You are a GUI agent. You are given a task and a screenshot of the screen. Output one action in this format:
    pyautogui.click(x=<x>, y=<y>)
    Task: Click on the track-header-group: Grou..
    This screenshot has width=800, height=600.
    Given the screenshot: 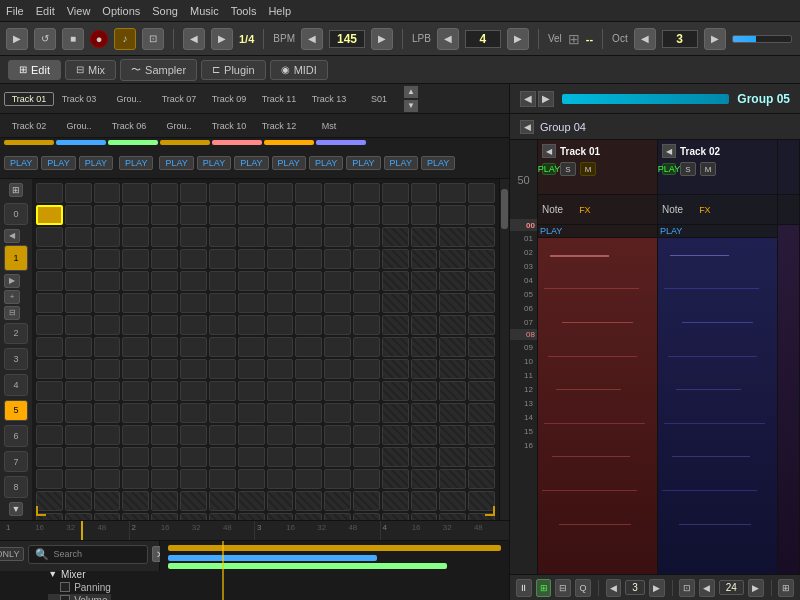 What is the action you would take?
    pyautogui.click(x=129, y=99)
    